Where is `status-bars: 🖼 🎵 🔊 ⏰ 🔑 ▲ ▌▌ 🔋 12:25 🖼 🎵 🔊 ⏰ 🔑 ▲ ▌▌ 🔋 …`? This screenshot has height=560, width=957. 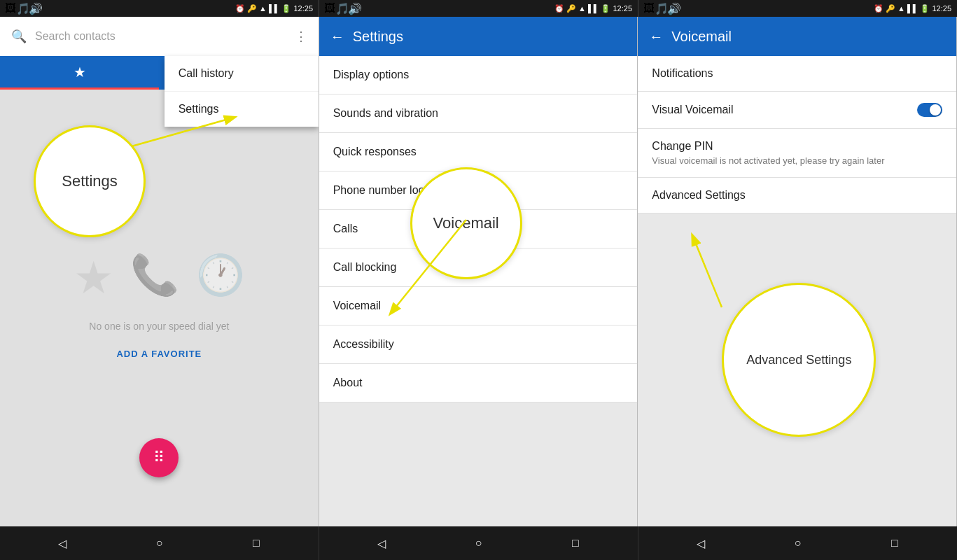
status-bars: 🖼 🎵 🔊 ⏰ 🔑 ▲ ▌▌ 🔋 12:25 🖼 🎵 🔊 ⏰ 🔑 ▲ ▌▌ 🔋 … is located at coordinates (479, 8).